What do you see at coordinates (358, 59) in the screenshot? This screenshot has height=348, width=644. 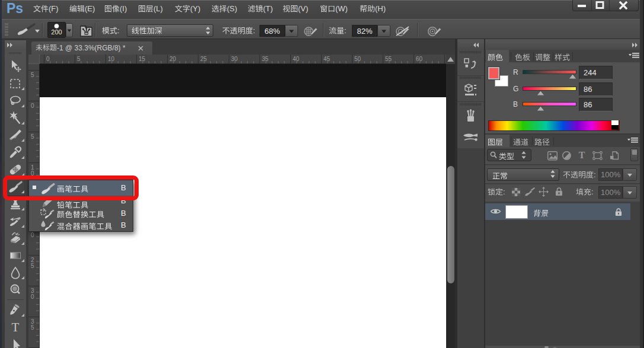 I see `svg-text: 50` at bounding box center [358, 59].